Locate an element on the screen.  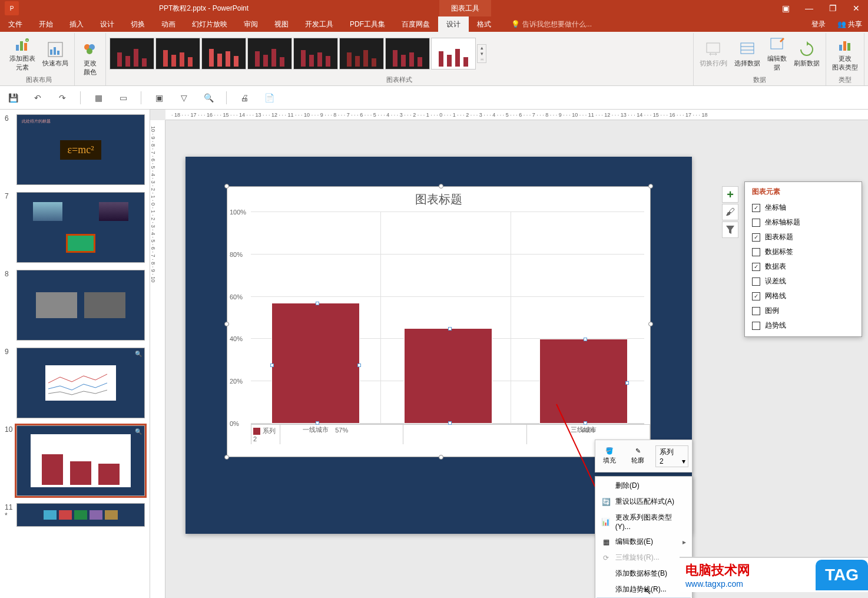
mini-outline-button: ✎ 轮廓 is located at coordinates (638, 456).